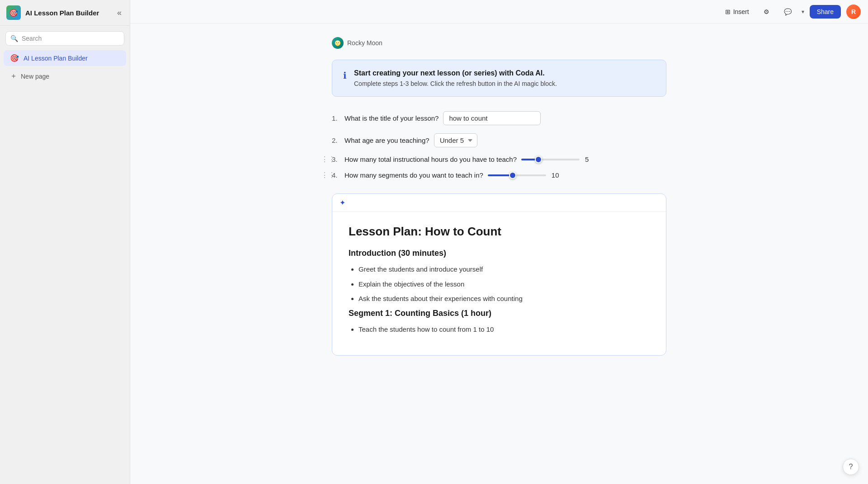 The image size is (868, 484). What do you see at coordinates (328, 175) in the screenshot?
I see `row-handle-4: ⋮⋮` at bounding box center [328, 175].